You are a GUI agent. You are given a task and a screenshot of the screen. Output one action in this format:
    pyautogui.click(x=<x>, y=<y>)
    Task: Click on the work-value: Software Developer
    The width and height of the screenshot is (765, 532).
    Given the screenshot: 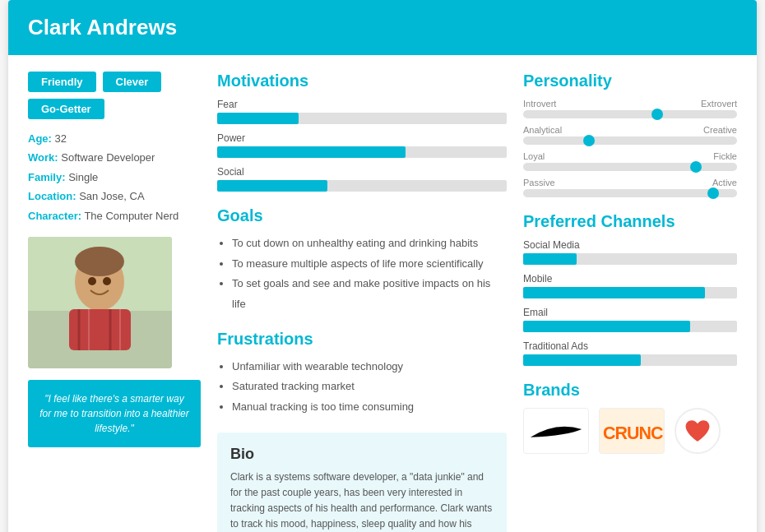 What is the action you would take?
    pyautogui.click(x=108, y=158)
    